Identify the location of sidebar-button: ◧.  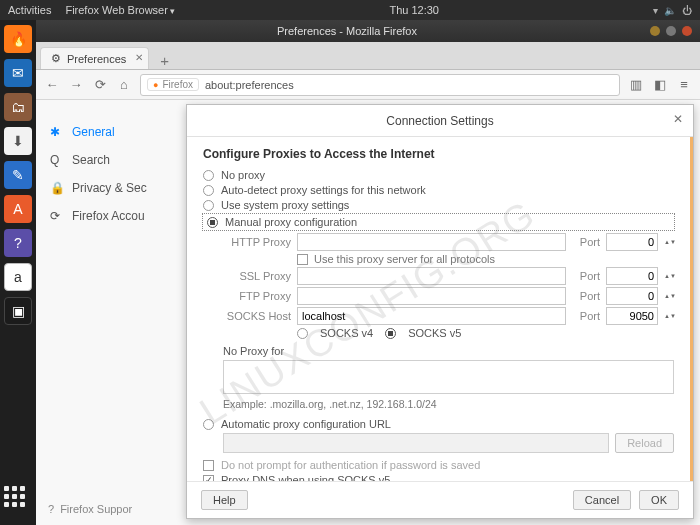
(660, 84).